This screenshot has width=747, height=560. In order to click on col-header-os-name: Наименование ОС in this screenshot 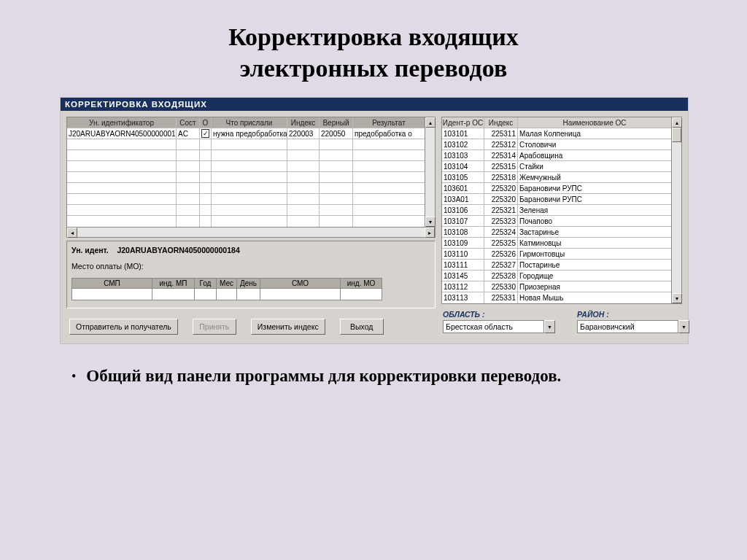, I will do `click(595, 122)`.